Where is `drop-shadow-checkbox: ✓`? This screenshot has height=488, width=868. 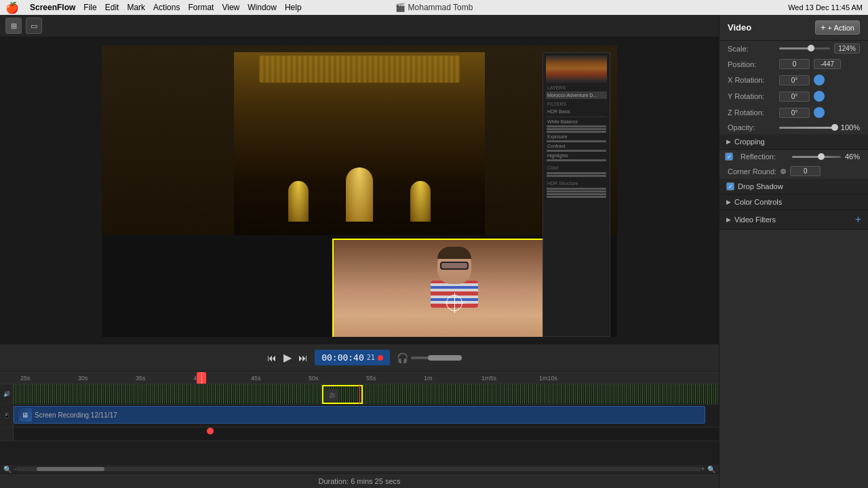 drop-shadow-checkbox: ✓ is located at coordinates (730, 186).